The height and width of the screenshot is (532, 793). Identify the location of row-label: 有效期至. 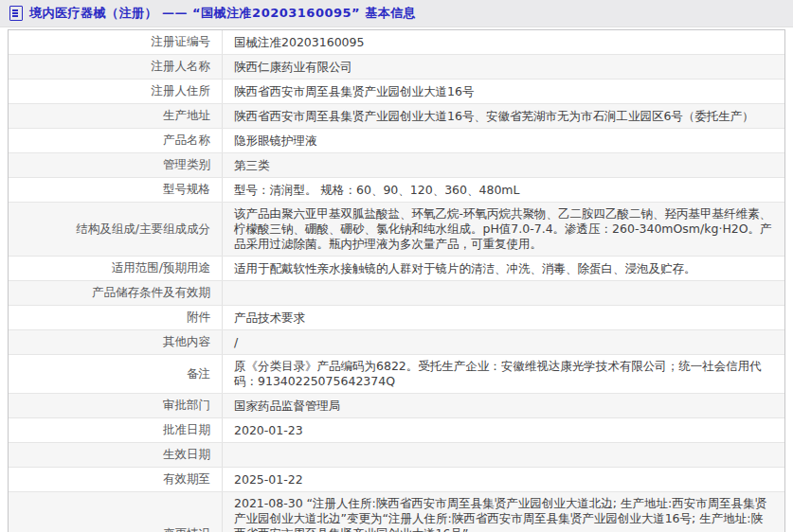
(116, 479).